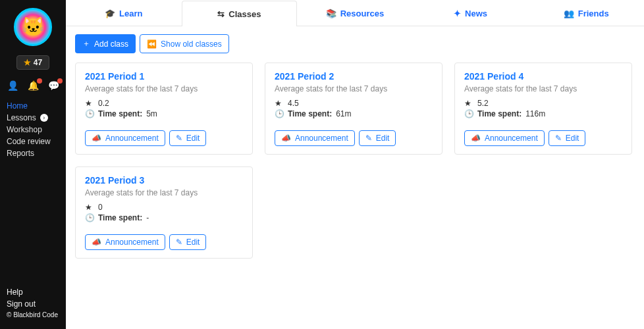 This screenshot has height=329, width=644. What do you see at coordinates (33, 304) in the screenshot?
I see `nav-signout: Sign out` at bounding box center [33, 304].